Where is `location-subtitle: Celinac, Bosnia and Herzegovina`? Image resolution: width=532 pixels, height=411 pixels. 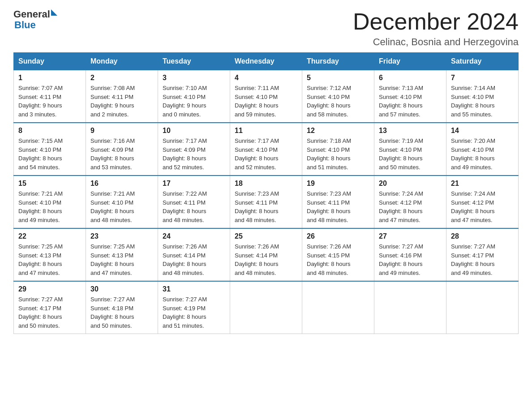 location-subtitle: Celinac, Bosnia and Herzegovina is located at coordinates (436, 42).